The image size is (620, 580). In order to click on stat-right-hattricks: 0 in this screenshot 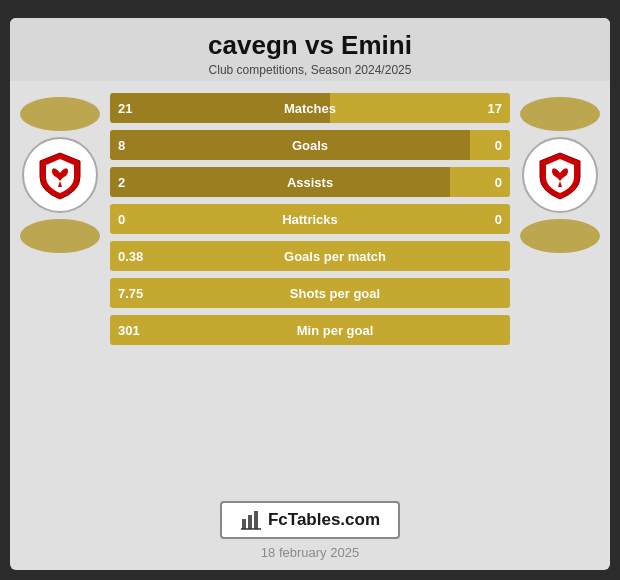, I will do `click(488, 220)`.